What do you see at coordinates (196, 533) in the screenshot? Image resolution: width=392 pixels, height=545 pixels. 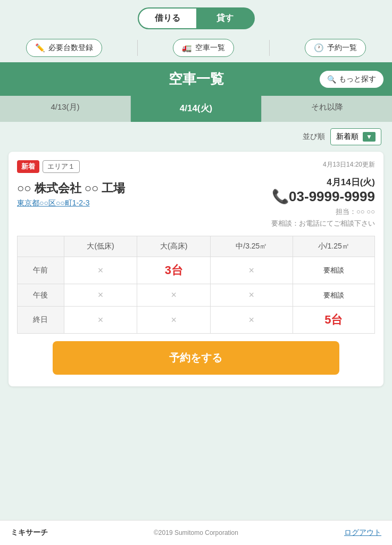 I see `footer-copyright: ©2019 Sumitomo Corporation` at bounding box center [196, 533].